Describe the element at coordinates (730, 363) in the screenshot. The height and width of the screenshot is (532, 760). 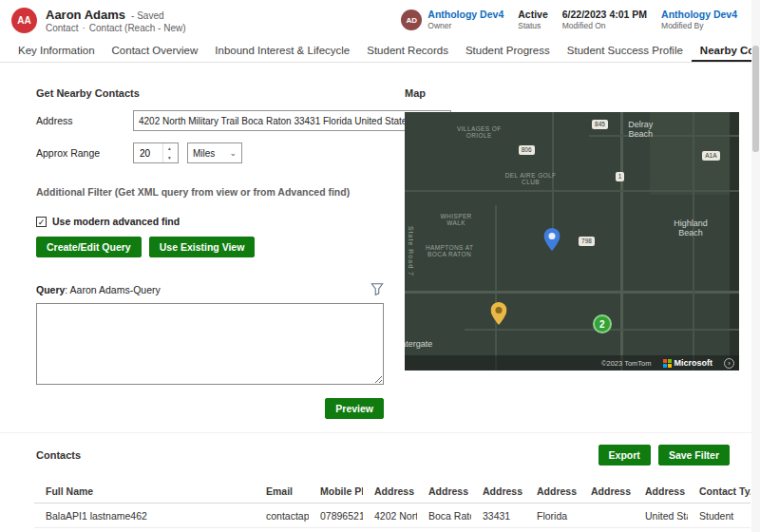
I see `map-nav-icon: ›` at that location.